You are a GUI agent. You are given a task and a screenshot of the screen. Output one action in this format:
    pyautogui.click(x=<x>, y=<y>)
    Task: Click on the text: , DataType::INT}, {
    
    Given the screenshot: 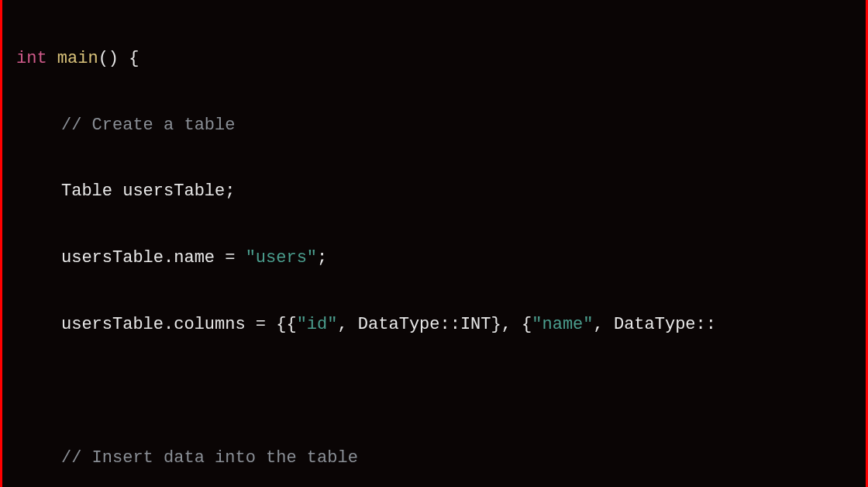 What is the action you would take?
    pyautogui.click(x=434, y=324)
    